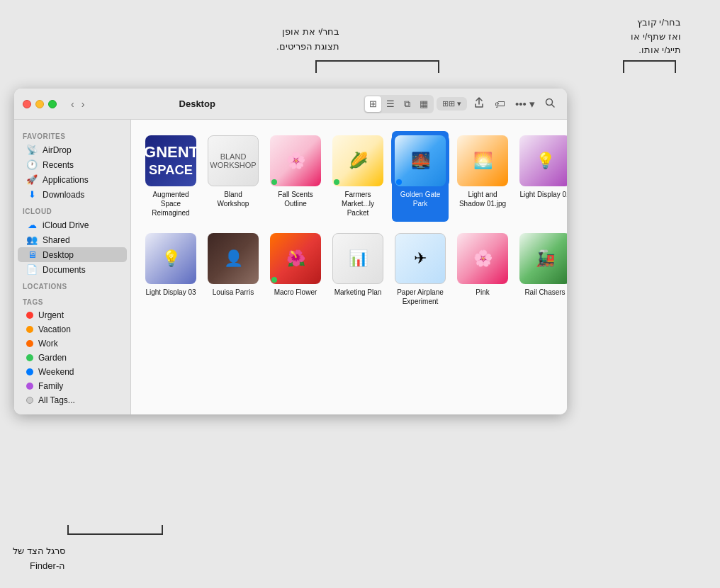 This screenshot has width=720, height=588. What do you see at coordinates (373, 104) in the screenshot?
I see `icon-view-button: ⊞` at bounding box center [373, 104].